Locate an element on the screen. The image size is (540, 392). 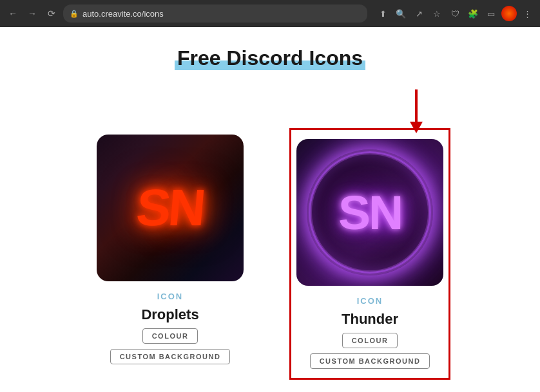
droplets-icon-name: Droplets is located at coordinates (170, 315).